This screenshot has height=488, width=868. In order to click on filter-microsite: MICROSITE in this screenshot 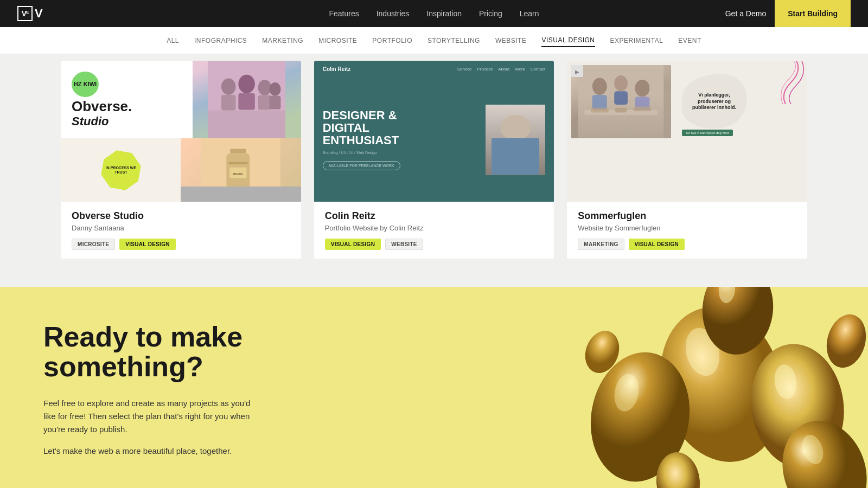, I will do `click(337, 41)`.